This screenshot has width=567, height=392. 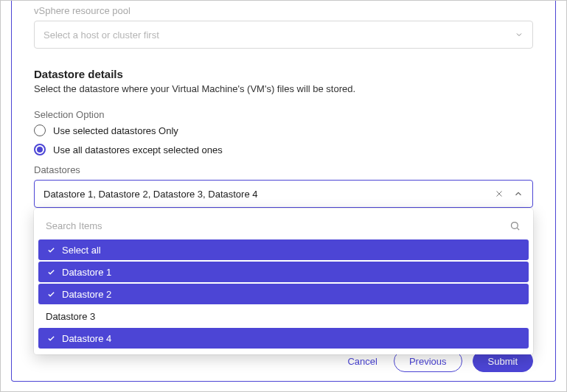 I want to click on resource-pool-placeholder: Select a host or cluster first, so click(x=102, y=35).